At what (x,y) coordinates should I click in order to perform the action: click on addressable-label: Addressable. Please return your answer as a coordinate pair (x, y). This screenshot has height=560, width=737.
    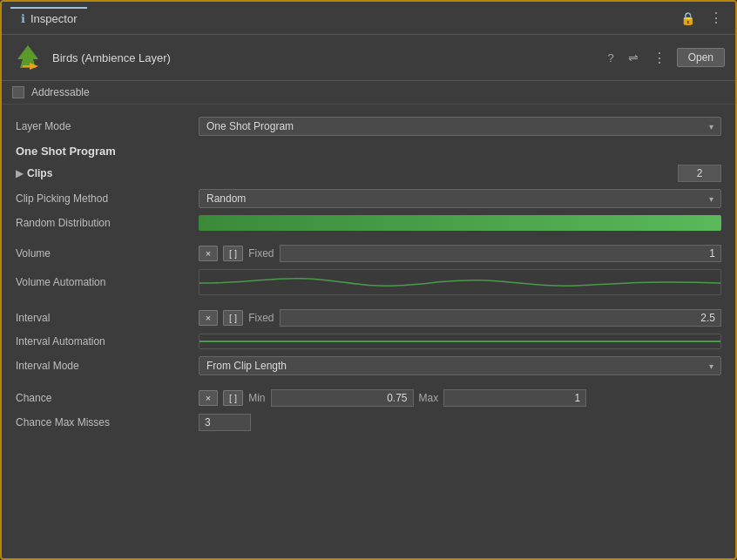
    Looking at the image, I should click on (61, 92).